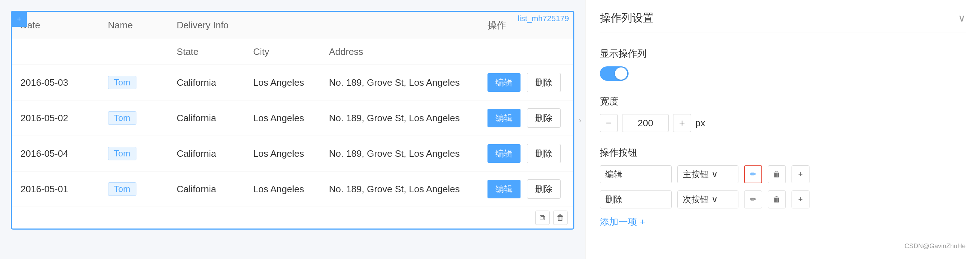 This screenshot has width=980, height=259. What do you see at coordinates (543, 19) in the screenshot?
I see `table-id-badge: list_mh725179` at bounding box center [543, 19].